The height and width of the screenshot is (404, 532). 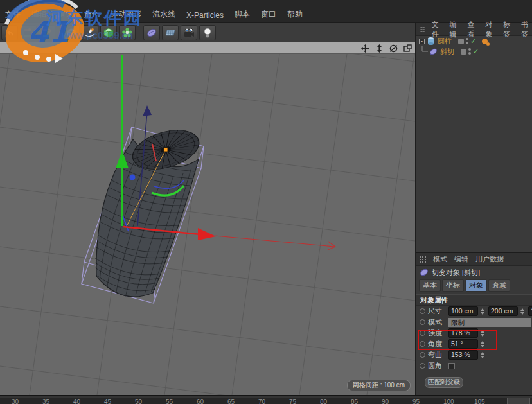 I want to click on timeline-tick: 60, so click(x=200, y=401).